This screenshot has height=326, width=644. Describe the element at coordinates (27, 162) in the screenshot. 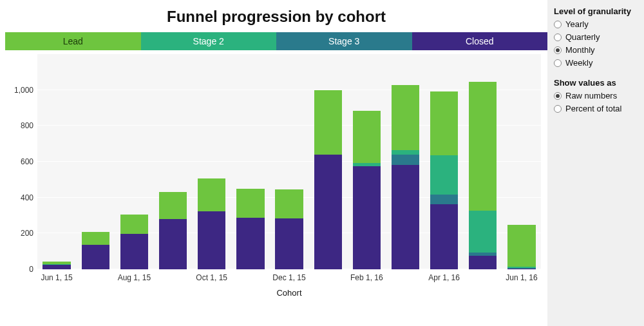

I see `y-tick: 600` at that location.